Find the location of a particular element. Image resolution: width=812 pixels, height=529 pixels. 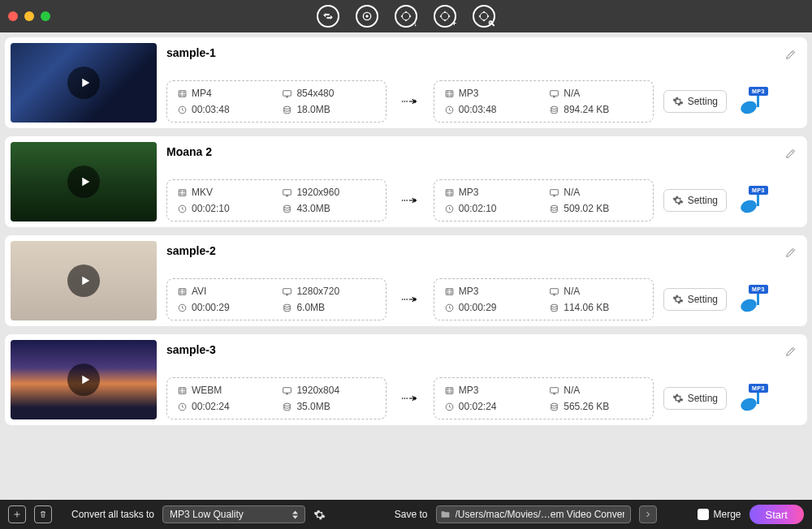

rip-tool-icon is located at coordinates (367, 16).